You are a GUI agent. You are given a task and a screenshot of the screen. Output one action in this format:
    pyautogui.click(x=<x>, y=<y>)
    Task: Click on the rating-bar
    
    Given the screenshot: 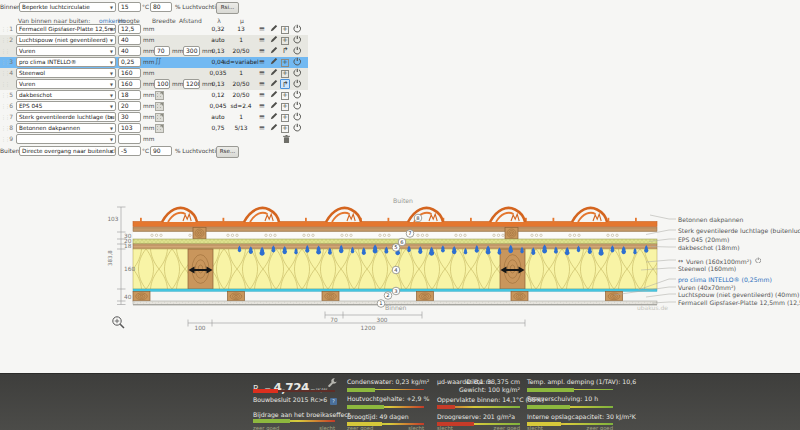 What is the action you would take?
    pyautogui.click(x=386, y=407)
    